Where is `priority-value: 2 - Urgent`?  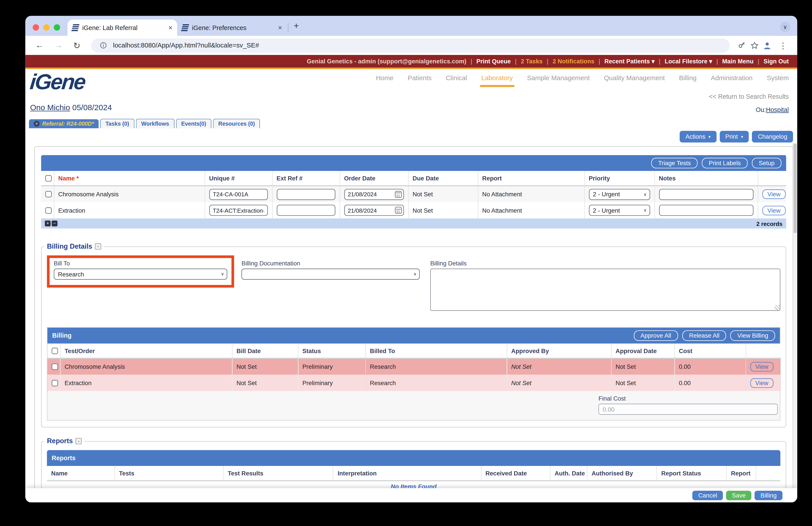
priority-value: 2 - Urgent is located at coordinates (607, 194).